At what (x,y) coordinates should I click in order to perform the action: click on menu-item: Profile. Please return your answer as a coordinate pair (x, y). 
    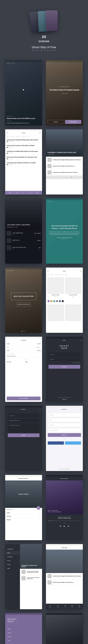
    Looking at the image, I should click on (13, 564).